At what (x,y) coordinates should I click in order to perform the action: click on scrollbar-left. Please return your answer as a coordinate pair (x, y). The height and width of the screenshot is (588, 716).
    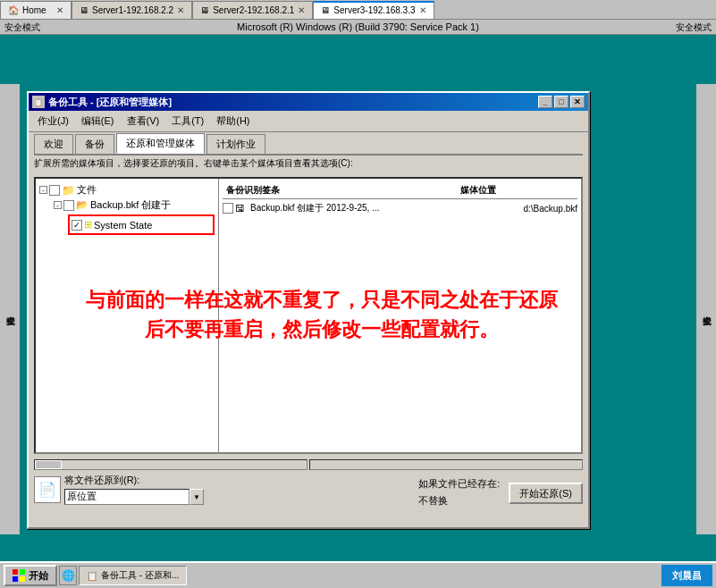
    Looking at the image, I should click on (171, 465).